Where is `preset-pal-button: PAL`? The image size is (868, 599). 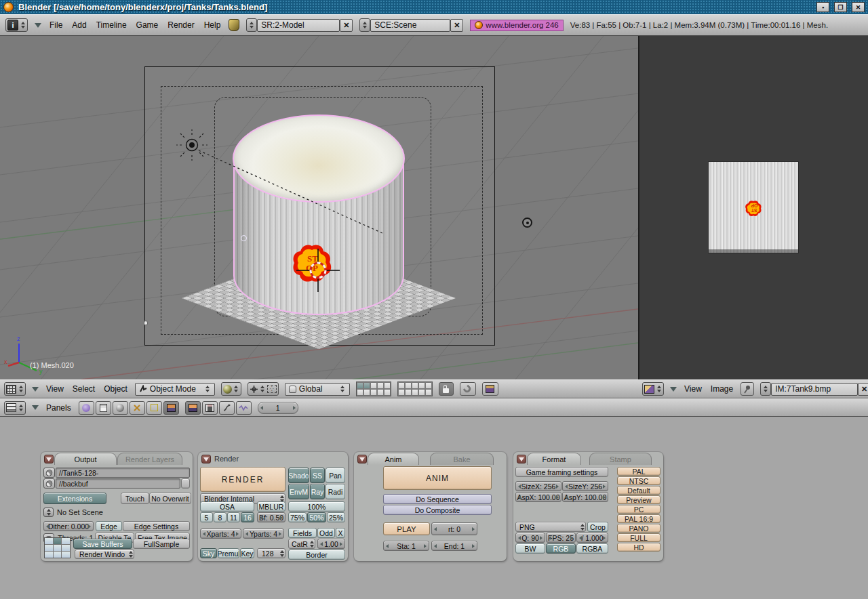
preset-pal-button: PAL is located at coordinates (639, 472).